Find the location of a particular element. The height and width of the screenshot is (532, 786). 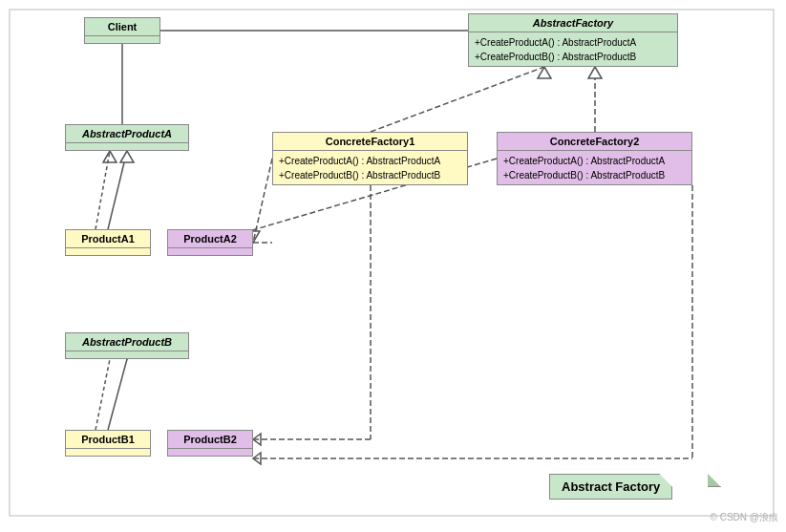

cf2-line1: +CreateProductA() : AbstractProductA is located at coordinates (594, 160).